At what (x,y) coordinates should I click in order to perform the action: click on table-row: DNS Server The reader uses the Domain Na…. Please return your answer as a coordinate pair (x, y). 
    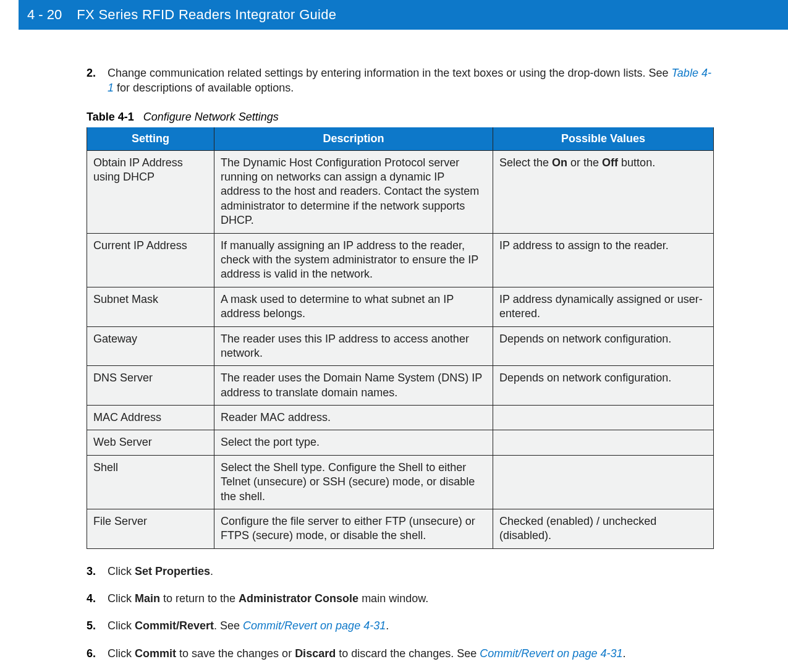
    Looking at the image, I should click on (400, 386).